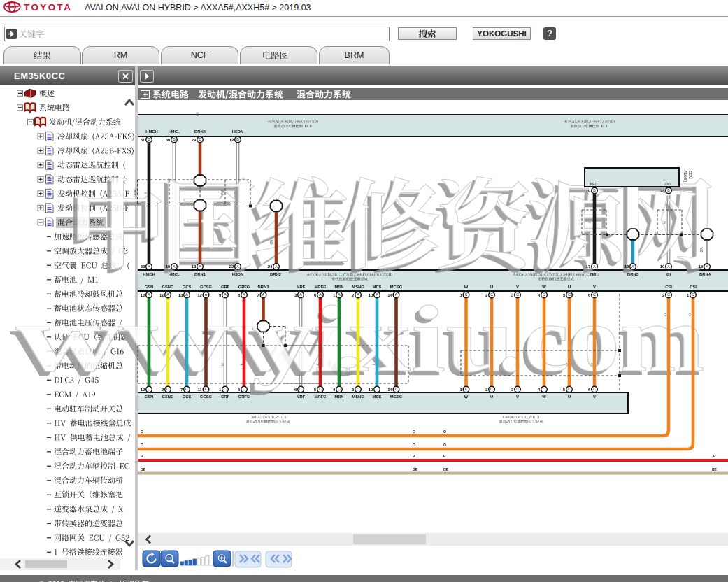  Describe the element at coordinates (143, 267) in the screenshot. I see `svg-text: 33` at that location.